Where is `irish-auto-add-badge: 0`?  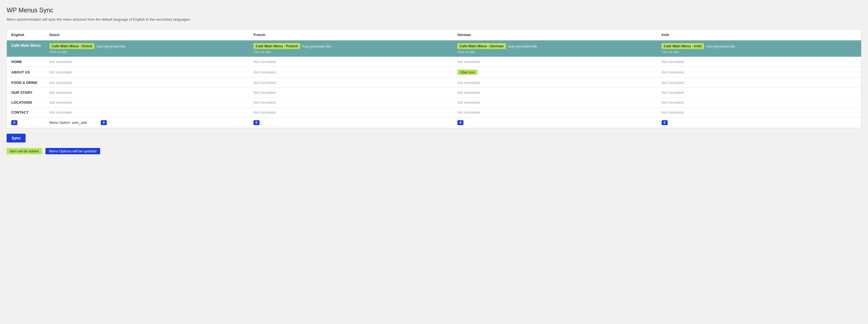
irish-auto-add-badge: 0 is located at coordinates (664, 123).